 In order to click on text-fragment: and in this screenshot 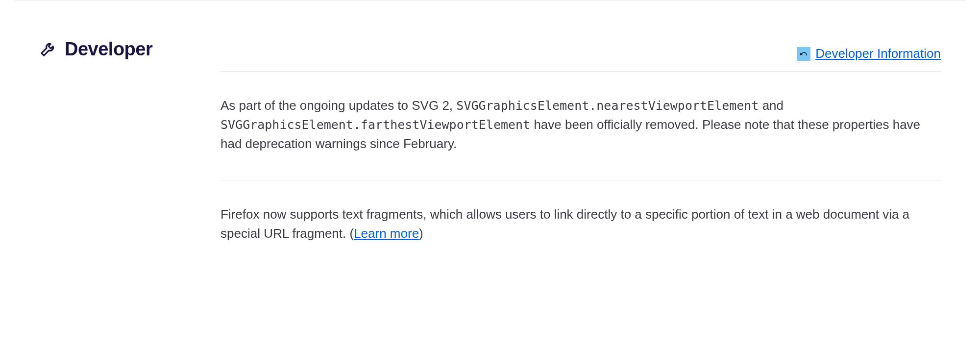, I will do `click(771, 105)`.